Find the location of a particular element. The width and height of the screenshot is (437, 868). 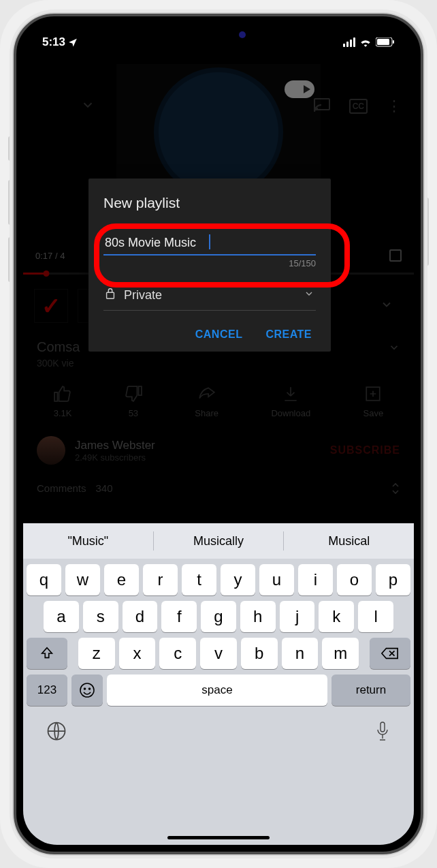

space-key: space is located at coordinates (217, 690).